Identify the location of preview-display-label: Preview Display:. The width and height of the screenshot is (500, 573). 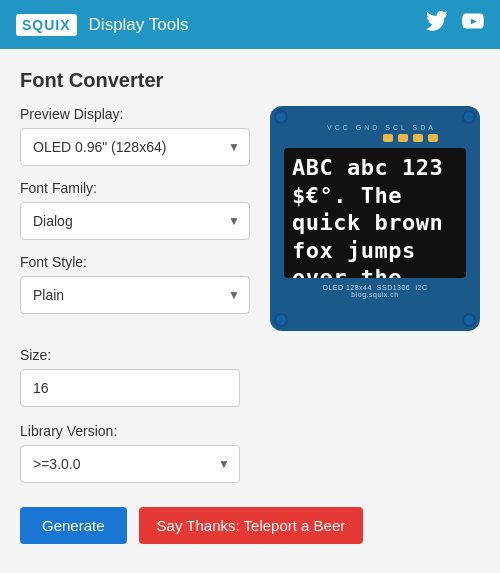
(135, 114).